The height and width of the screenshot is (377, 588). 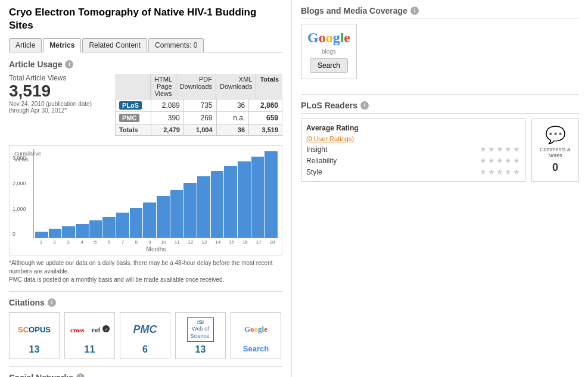 What do you see at coordinates (218, 242) in the screenshot?
I see `x-axis-label: 14` at bounding box center [218, 242].